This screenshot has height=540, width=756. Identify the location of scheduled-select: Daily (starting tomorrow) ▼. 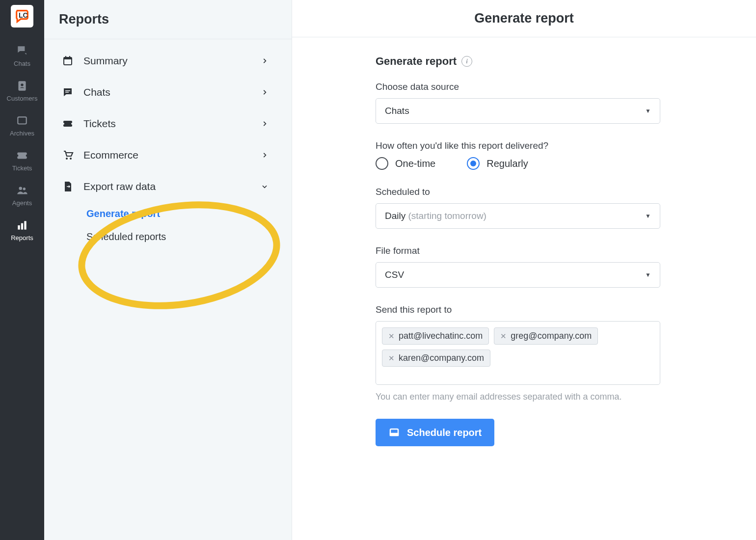
(518, 216).